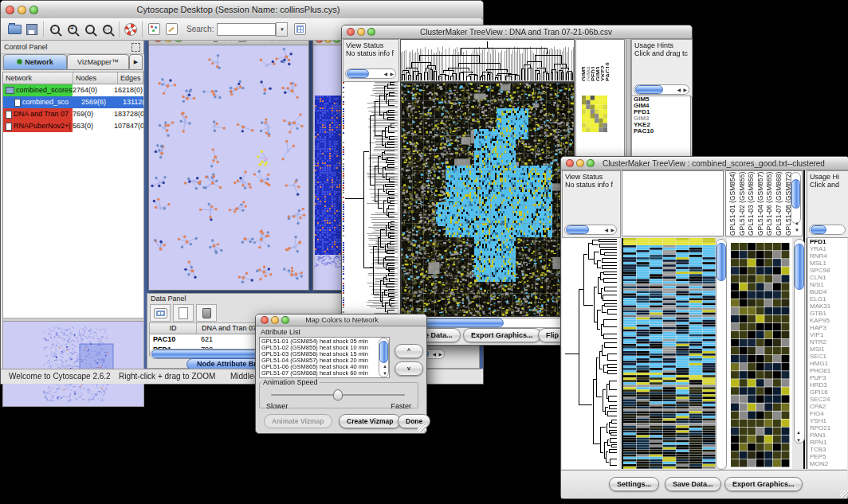  What do you see at coordinates (206, 313) in the screenshot?
I see `delete-attribute-button` at bounding box center [206, 313].